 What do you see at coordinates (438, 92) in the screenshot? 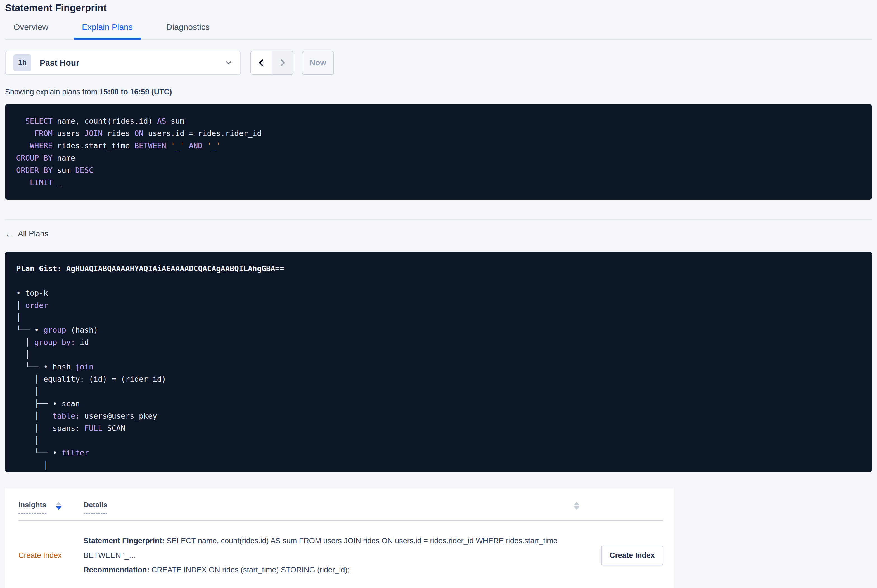
I see `showing-range-text: Showing explain plans from 15:00 to 16:5…` at bounding box center [438, 92].